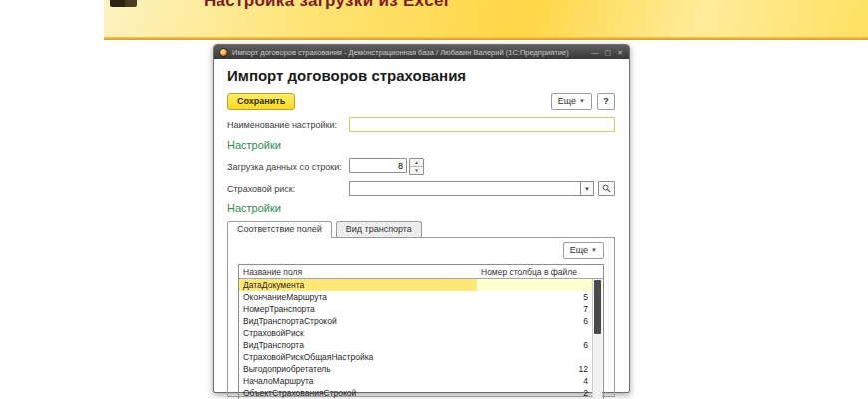 The height and width of the screenshot is (399, 868). I want to click on table-row: ОбъектСтрахованияСтрокой2, so click(421, 393).